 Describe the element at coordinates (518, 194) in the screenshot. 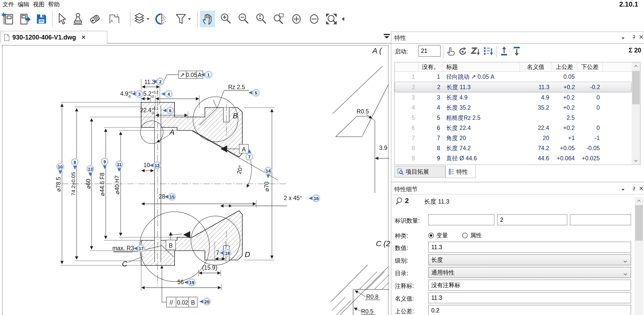

I see `divider` at that location.